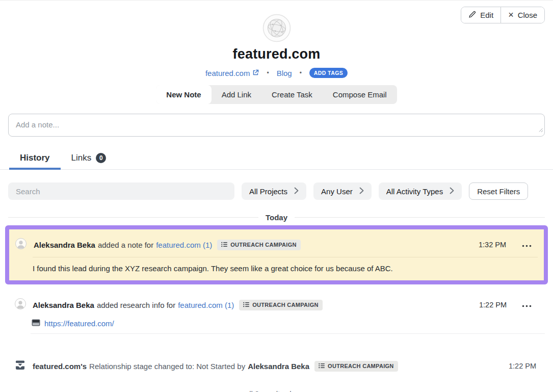 The image size is (553, 392). What do you see at coordinates (420, 191) in the screenshot?
I see `activity-types-filter-dropdown: All Activity Types` at bounding box center [420, 191].